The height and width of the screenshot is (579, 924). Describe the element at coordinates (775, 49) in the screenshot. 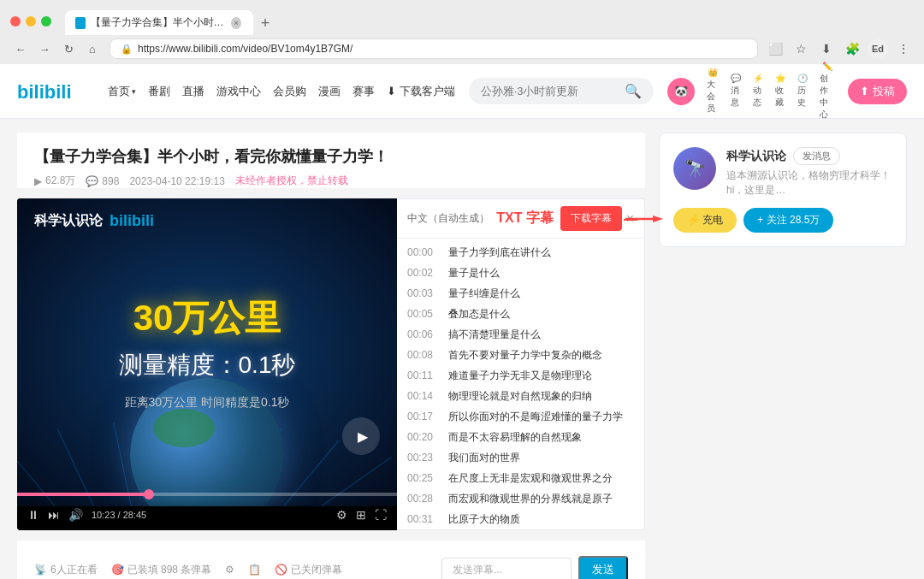

I see `screenshot-icon: ⬜` at that location.